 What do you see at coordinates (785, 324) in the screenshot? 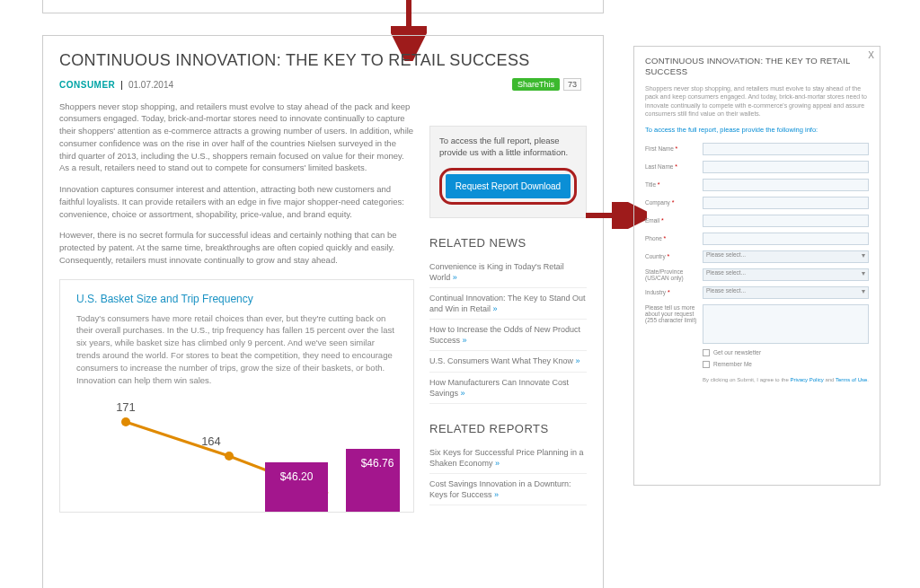
I see `request-textarea` at bounding box center [785, 324].